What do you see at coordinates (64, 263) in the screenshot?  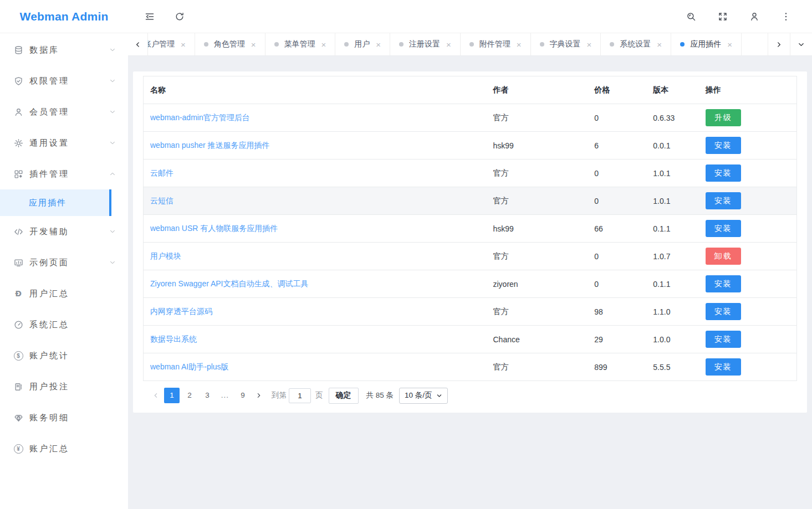 I see `sidebar-item: 示例页面` at bounding box center [64, 263].